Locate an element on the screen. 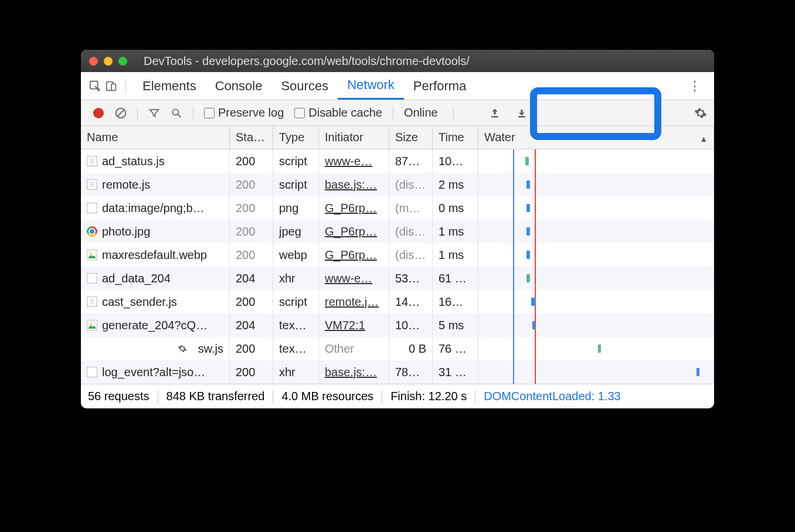 This screenshot has width=795, height=532. column-header-time: Time is located at coordinates (456, 137).